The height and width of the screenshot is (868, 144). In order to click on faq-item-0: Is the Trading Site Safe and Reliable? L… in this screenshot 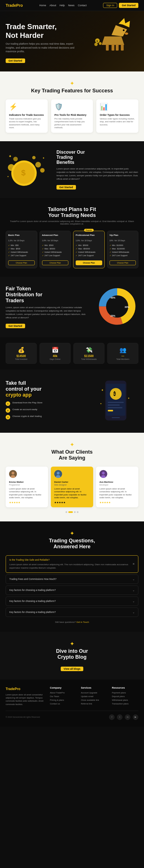, I will do `click(72, 564)`.